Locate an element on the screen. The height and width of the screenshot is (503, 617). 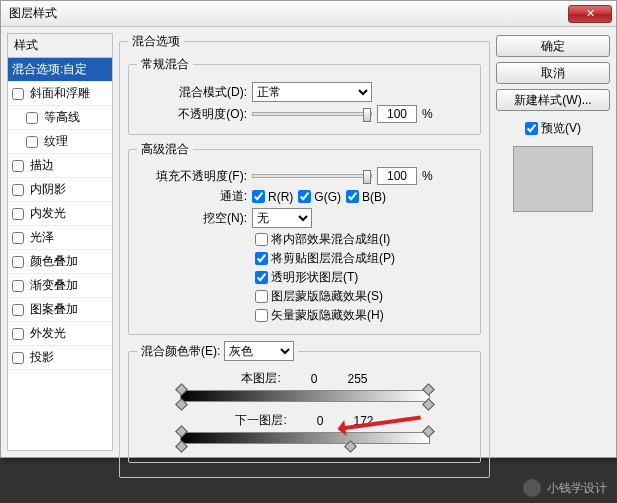
style-item-3: 纹理 is located at coordinates (60, 142).